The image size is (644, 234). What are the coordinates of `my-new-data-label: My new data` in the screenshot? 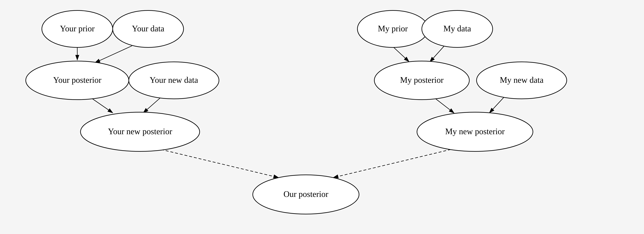 It's located at (522, 80).